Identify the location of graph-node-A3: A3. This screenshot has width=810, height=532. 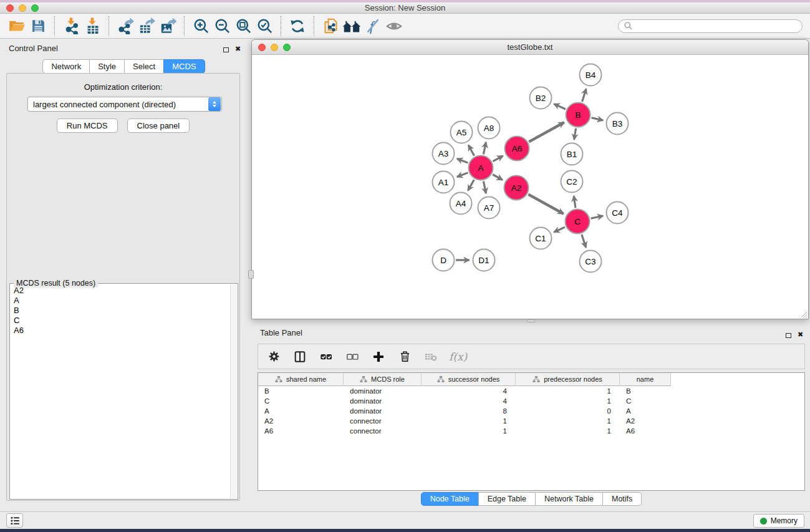
(444, 153).